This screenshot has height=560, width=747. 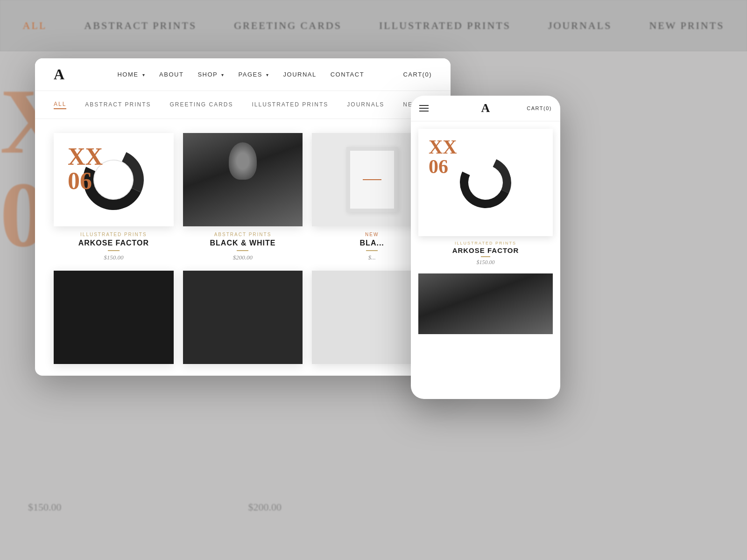 I want to click on bg-prices: $150.00 $200.00, so click(x=155, y=507).